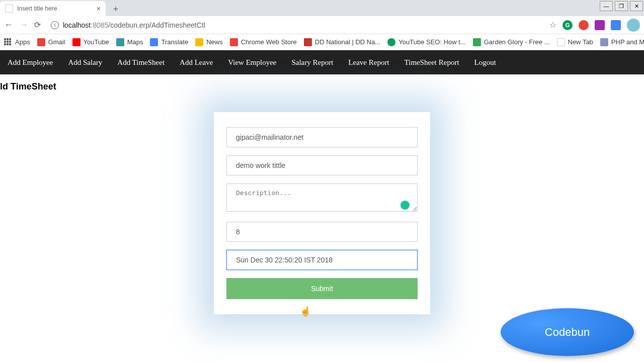  I want to click on minimize-button: —, so click(606, 6).